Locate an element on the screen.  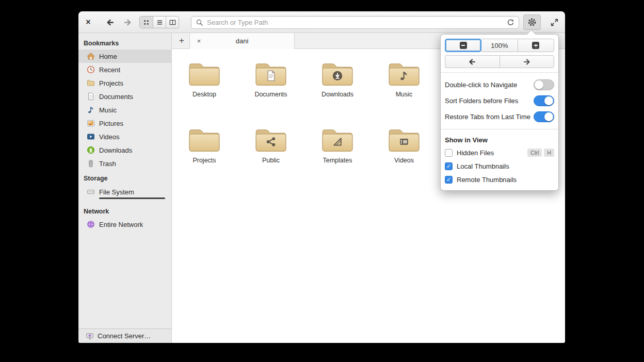
sidebar-item-label: Videos is located at coordinates (109, 137).